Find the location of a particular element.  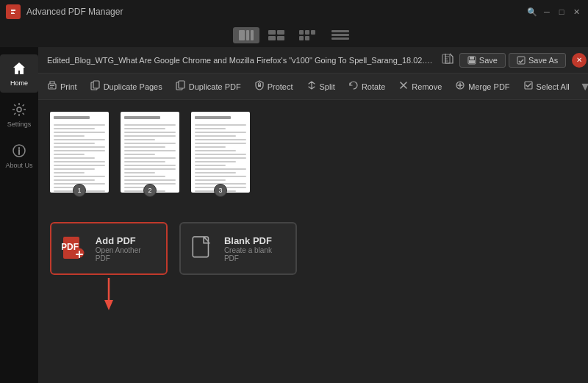

add-pdf-card: PDF Add PDF Open Another PDF is located at coordinates (109, 248).